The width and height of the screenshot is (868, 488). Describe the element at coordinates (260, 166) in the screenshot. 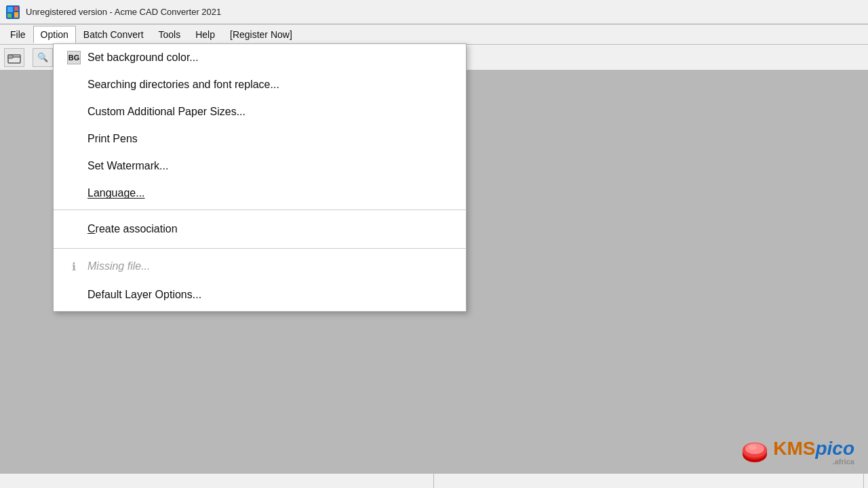

I see `menu-watermark: Set Watermark...` at that location.